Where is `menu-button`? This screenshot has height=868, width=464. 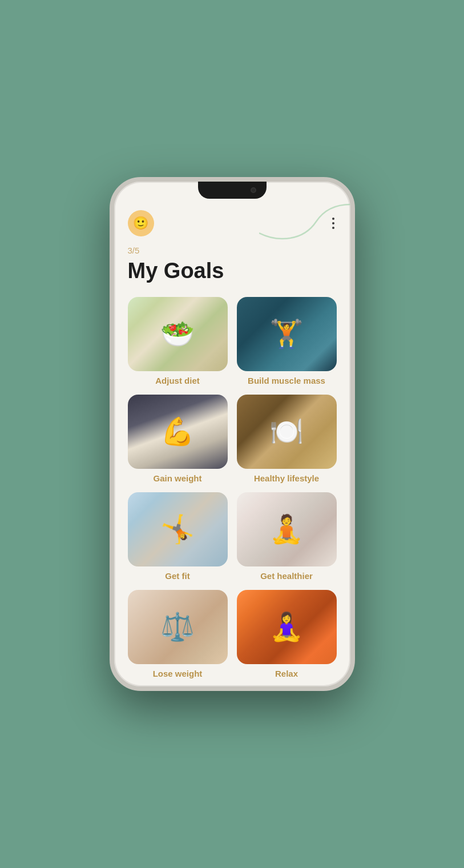
menu-button is located at coordinates (333, 223).